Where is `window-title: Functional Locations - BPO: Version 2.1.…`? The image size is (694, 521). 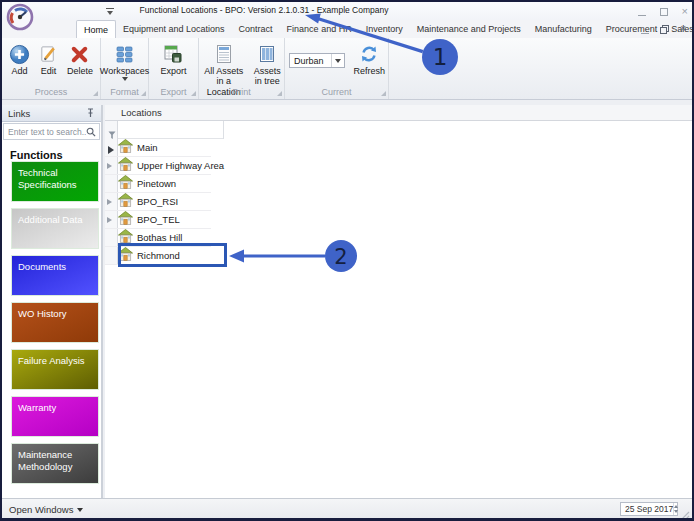 window-title: Functional Locations - BPO: Version 2.1.… is located at coordinates (264, 10).